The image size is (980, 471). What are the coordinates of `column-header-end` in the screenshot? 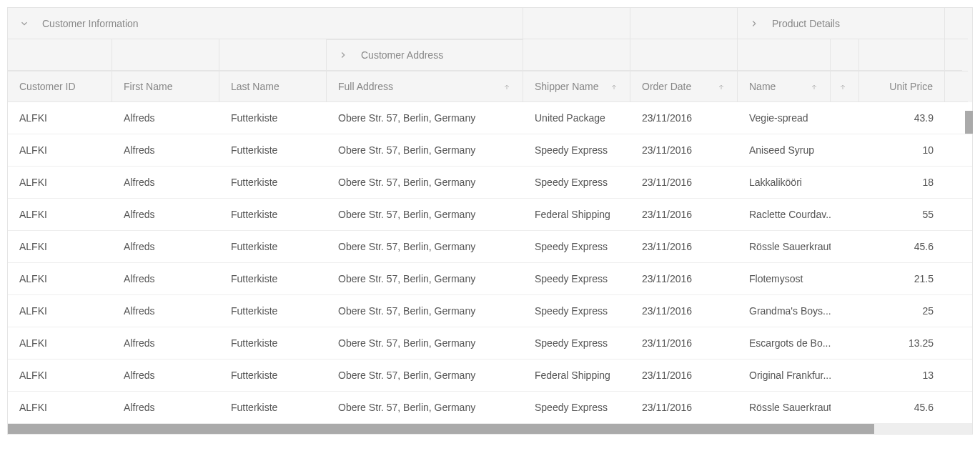 It's located at (956, 86).